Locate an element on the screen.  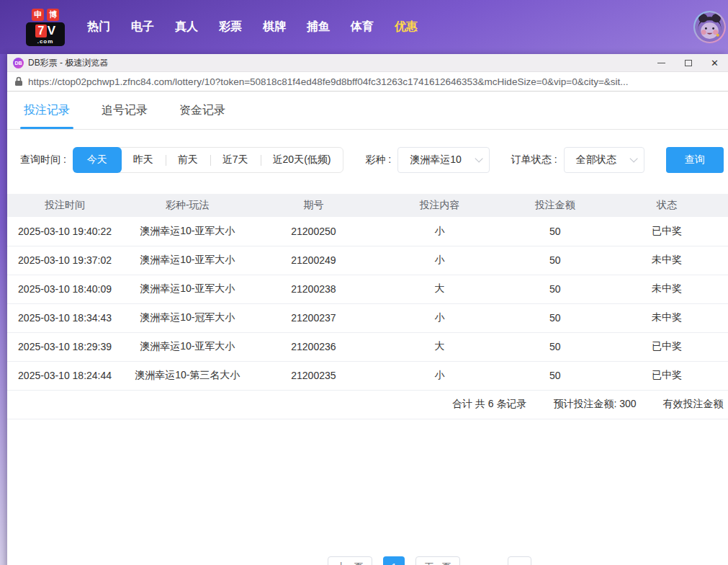
table-row: 2025-03-10 18:24:44澳洲幸运10-第三名大小21200235小… is located at coordinates (367, 375).